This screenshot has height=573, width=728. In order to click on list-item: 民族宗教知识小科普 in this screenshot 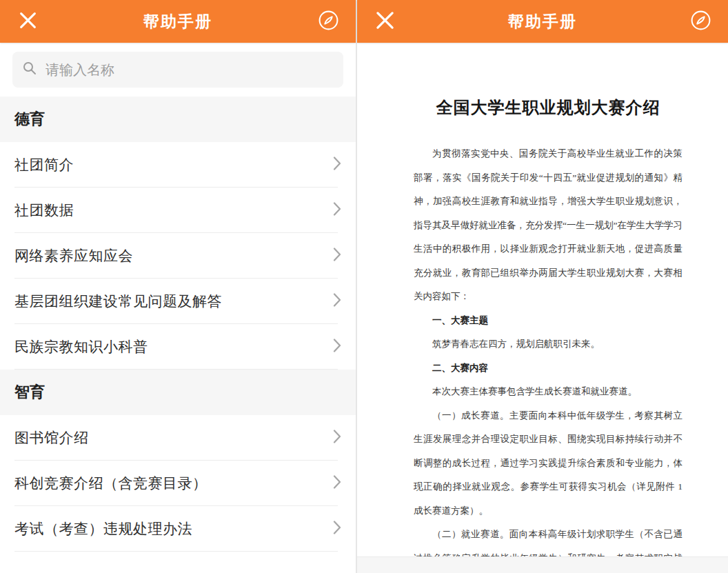, I will do `click(178, 347)`.